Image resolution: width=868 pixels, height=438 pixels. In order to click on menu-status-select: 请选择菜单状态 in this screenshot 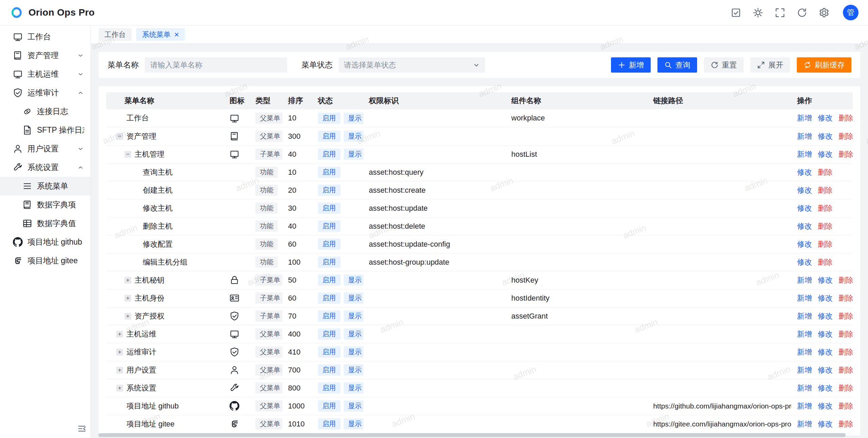, I will do `click(412, 65)`.